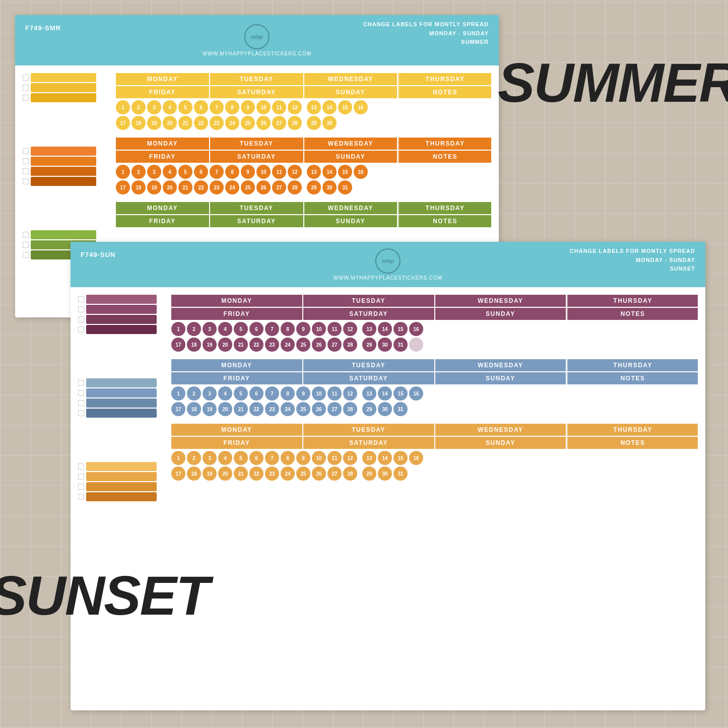 Image resolution: width=728 pixels, height=728 pixels. Describe the element at coordinates (434, 458) in the screenshot. I see `peach-row-1: 1 2 3 4 5 6 7 8 9 10 11 12 13 14 15 16` at that location.